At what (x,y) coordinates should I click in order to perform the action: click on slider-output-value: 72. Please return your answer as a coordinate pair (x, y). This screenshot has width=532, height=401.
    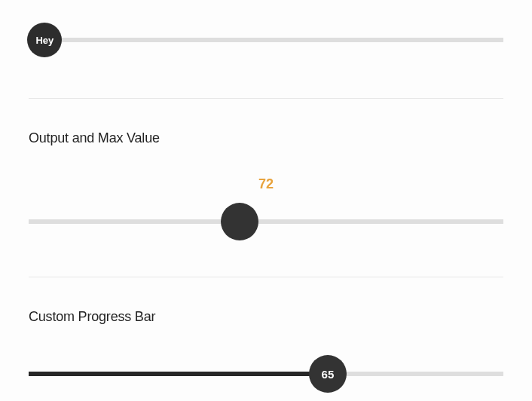
    Looking at the image, I should click on (266, 184).